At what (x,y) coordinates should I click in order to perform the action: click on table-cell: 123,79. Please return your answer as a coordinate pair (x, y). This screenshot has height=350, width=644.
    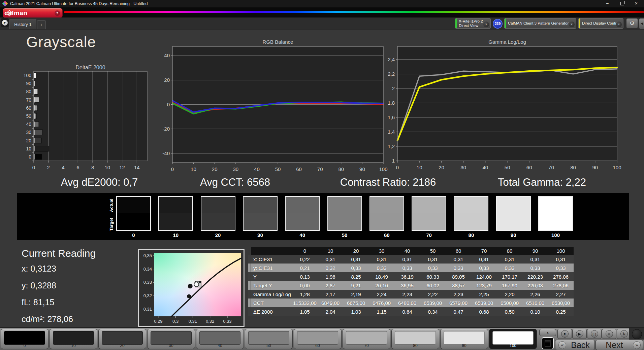
    Looking at the image, I should click on (484, 285).